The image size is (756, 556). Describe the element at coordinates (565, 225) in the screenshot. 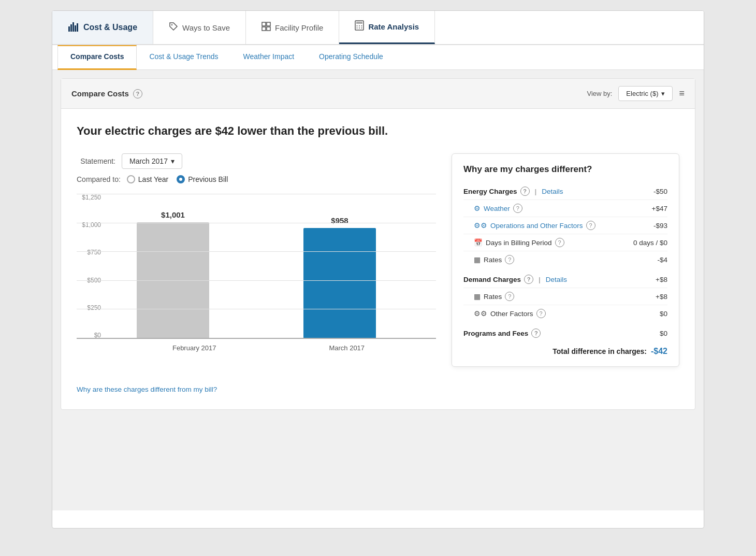

I see `energy-charges-section: Energy Charges ? | Details -$50 ⚙` at that location.